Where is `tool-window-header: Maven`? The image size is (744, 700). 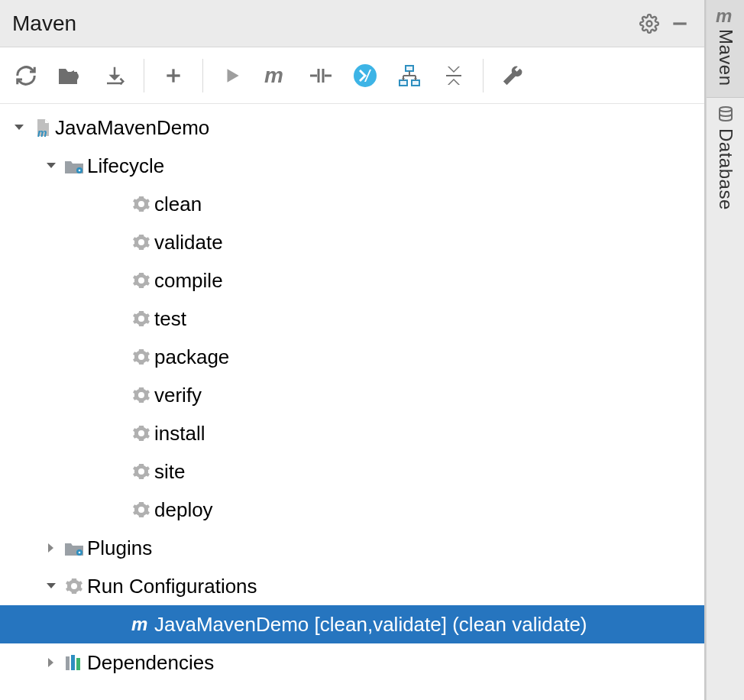
tool-window-header: Maven is located at coordinates (352, 24).